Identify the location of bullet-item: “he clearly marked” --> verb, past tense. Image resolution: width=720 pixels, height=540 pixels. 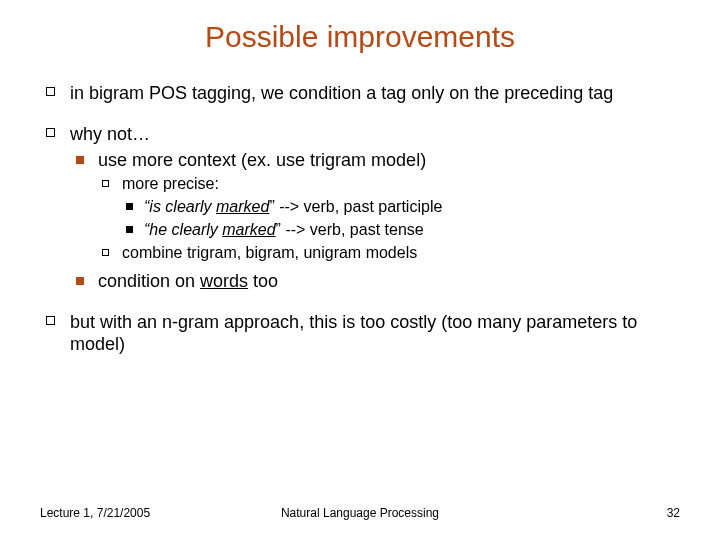
(401, 230).